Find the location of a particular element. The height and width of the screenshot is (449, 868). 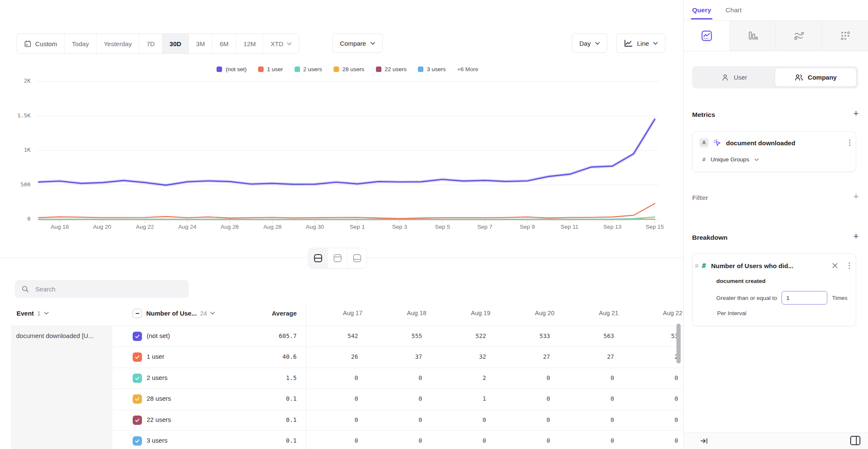

date-range-segmented-control: CustomTodayYesterday7D30D3M6M12MXTD is located at coordinates (158, 44).